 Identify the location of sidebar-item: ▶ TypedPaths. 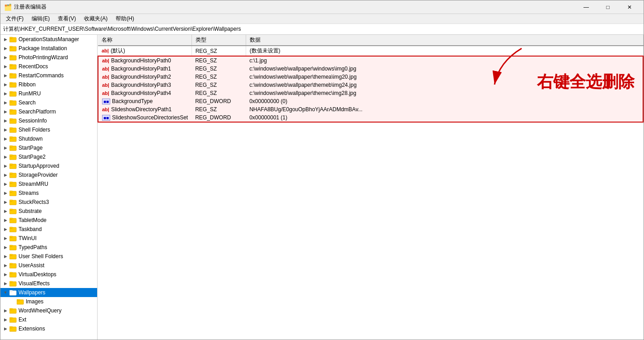
(49, 247).